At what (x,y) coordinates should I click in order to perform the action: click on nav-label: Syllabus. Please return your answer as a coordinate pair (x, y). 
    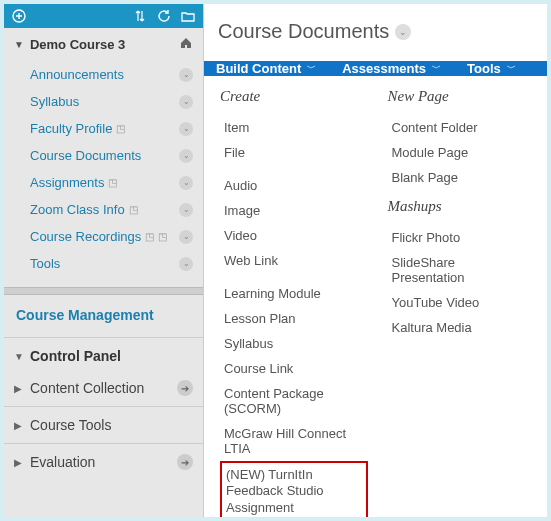
    Looking at the image, I should click on (54, 102).